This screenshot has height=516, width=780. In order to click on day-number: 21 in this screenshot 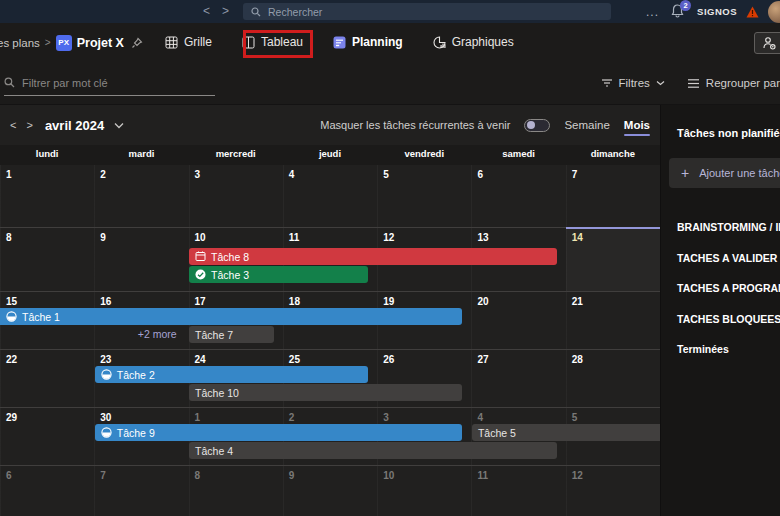, I will do `click(578, 302)`.